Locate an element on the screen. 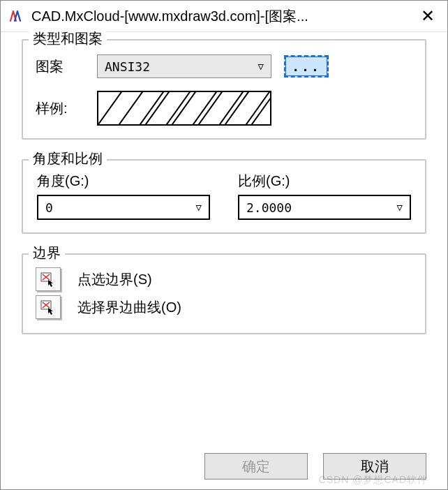 The width and height of the screenshot is (448, 490). scale-dropdown: 2.0000 ▽ is located at coordinates (324, 207).